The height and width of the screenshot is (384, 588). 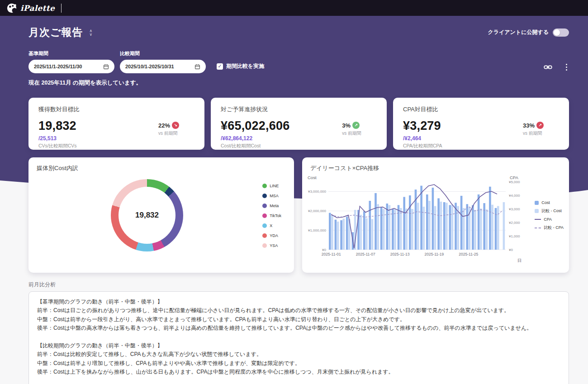 I want to click on analysis-line: 【比較期間のグラフの動き（前半・中盤・後半）】, so click(x=299, y=346).